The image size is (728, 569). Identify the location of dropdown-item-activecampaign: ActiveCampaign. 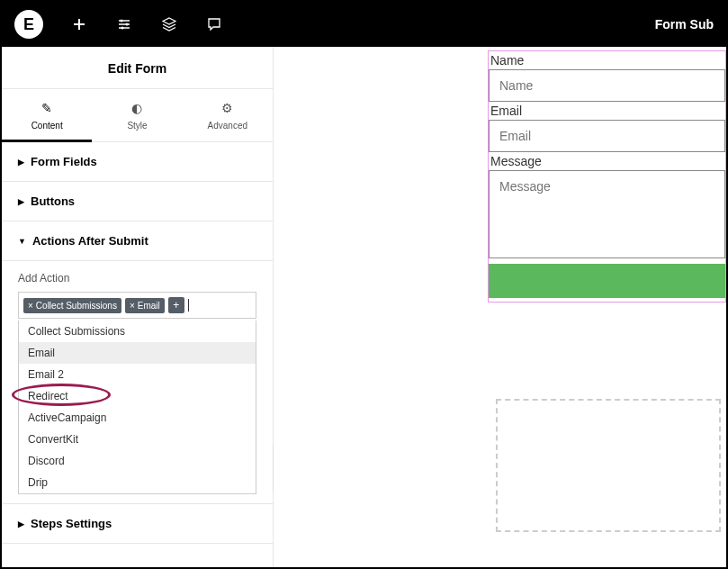
(137, 418).